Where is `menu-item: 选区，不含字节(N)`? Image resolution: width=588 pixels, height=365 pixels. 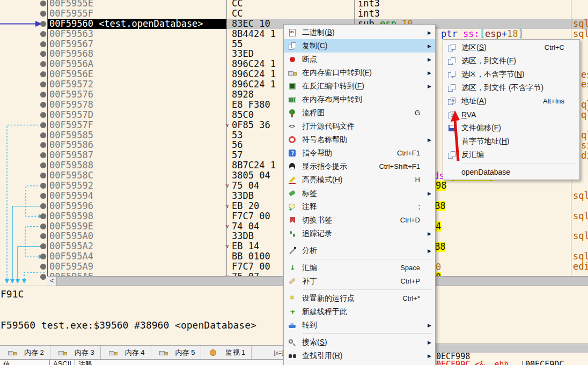 menu-item: 选区，不含字节(N) is located at coordinates (511, 74).